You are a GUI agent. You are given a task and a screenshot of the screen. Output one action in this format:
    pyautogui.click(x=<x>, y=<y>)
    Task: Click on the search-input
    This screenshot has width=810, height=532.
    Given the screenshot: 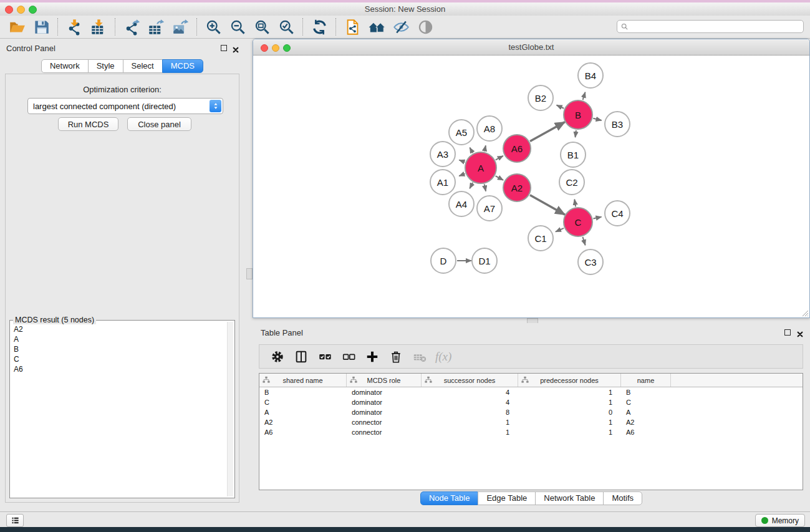 What is the action you would take?
    pyautogui.click(x=716, y=26)
    